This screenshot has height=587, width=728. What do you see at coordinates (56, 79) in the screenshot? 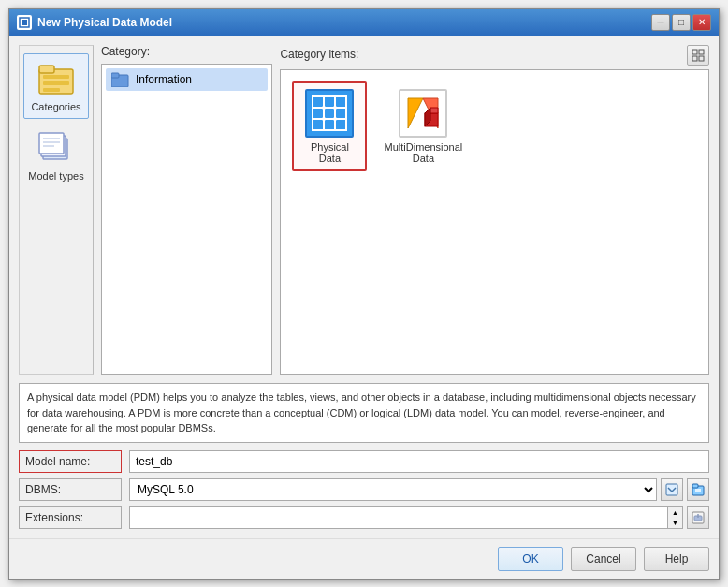
I see `categories-icon` at bounding box center [56, 79].